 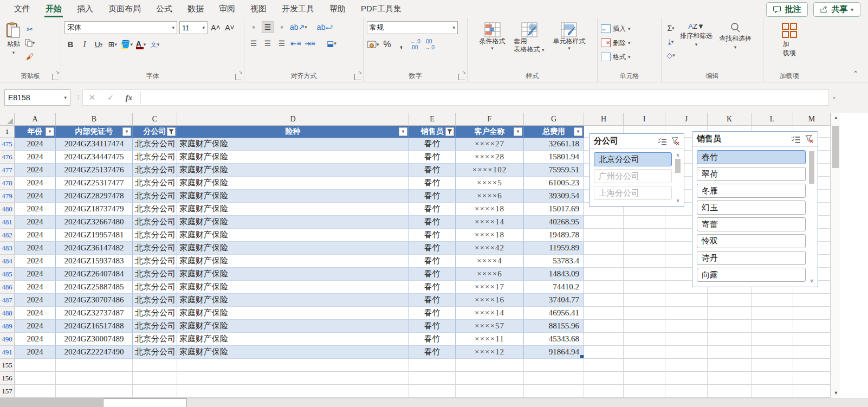 I want to click on cell-voucher: 2024GZ16517488, so click(x=94, y=326).